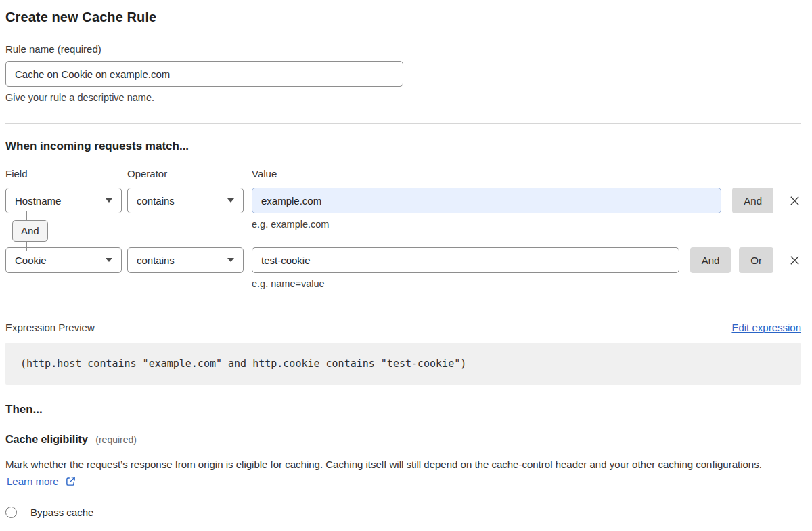 The image size is (812, 531). What do you see at coordinates (487, 209) in the screenshot?
I see `value-column-1: e.g. example.com` at bounding box center [487, 209].